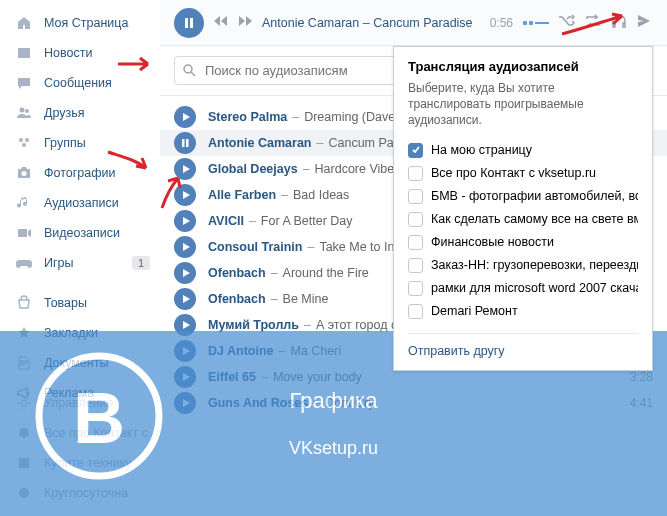  What do you see at coordinates (80, 463) in the screenshot?
I see `sidebar-item-faded: Купите технику` at bounding box center [80, 463].